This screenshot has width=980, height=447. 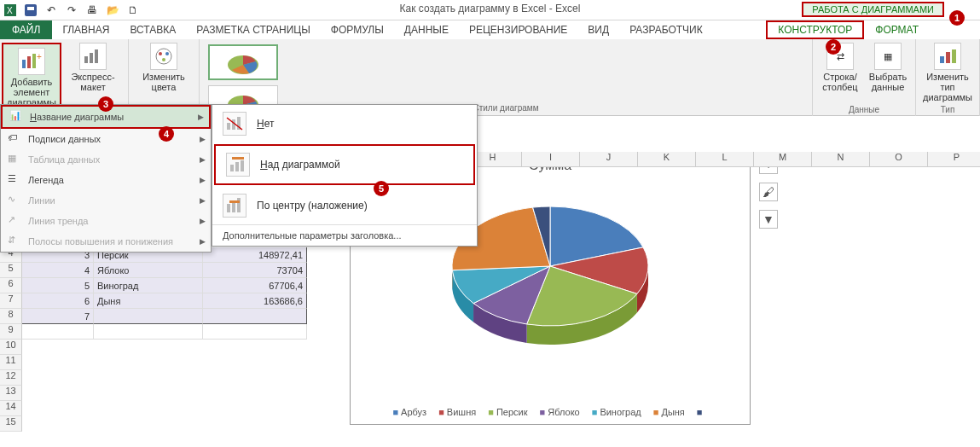 I want to click on legend-item-5: Дыня, so click(x=669, y=412).